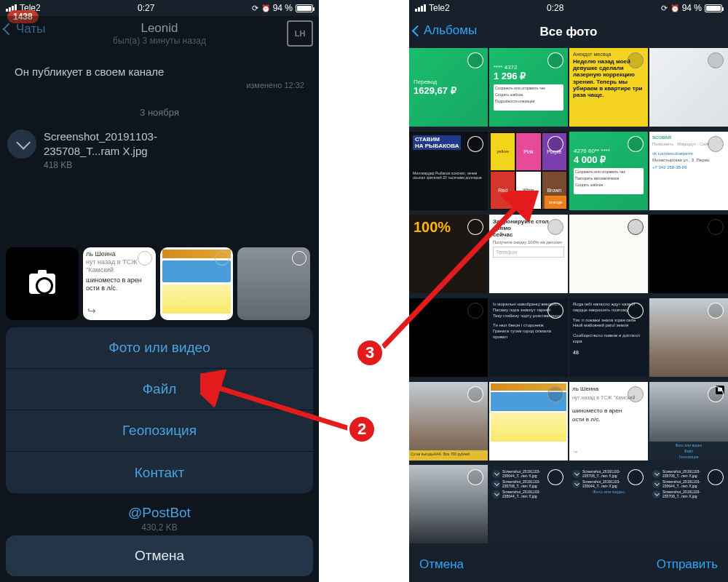  Describe the element at coordinates (159, 473) in the screenshot. I see `contact-option: Контакт` at that location.